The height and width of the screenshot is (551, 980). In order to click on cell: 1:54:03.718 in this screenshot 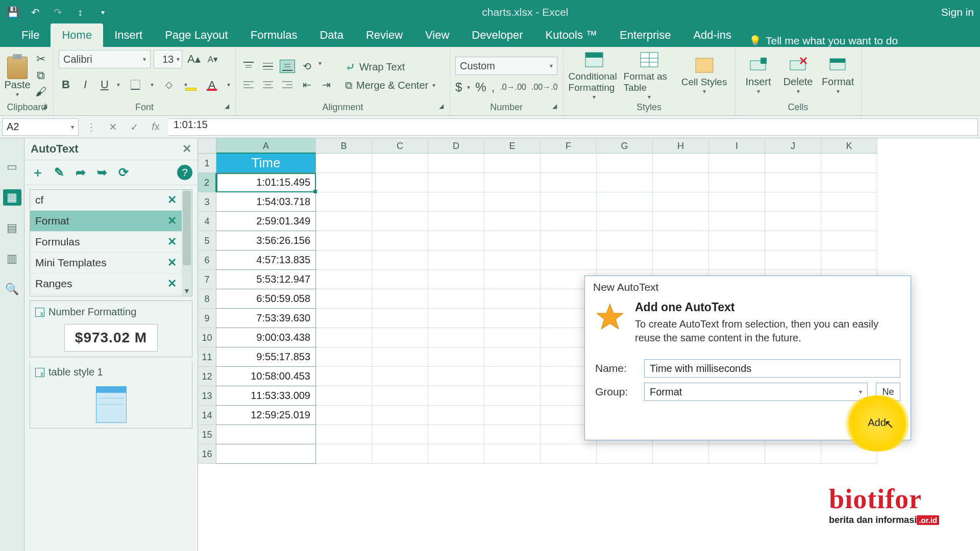, I will do `click(266, 202)`.